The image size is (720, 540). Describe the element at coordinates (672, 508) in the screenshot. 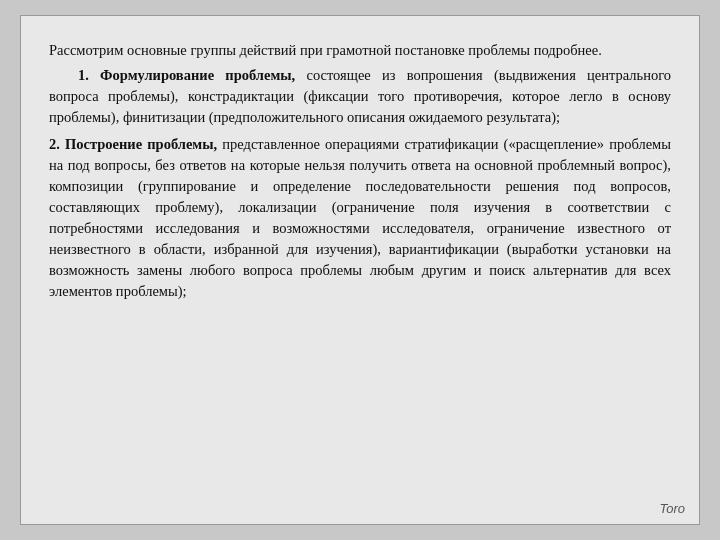

I see `watermark-label: Toro` at that location.